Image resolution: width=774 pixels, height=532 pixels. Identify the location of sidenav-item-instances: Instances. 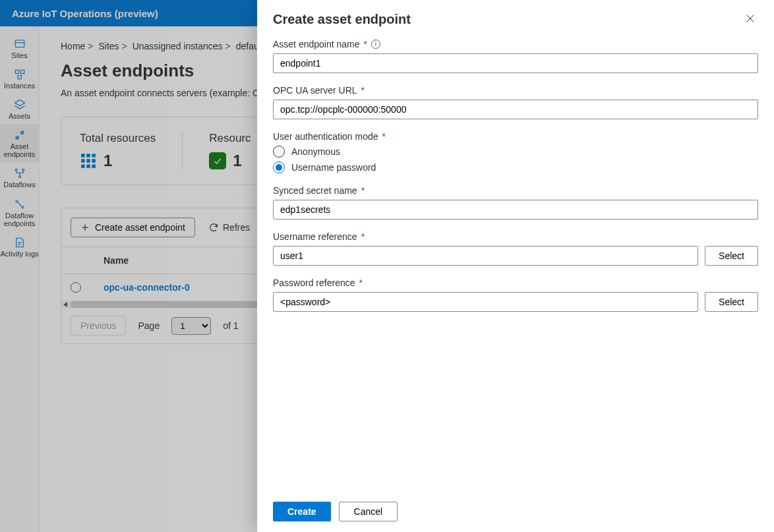
(20, 78).